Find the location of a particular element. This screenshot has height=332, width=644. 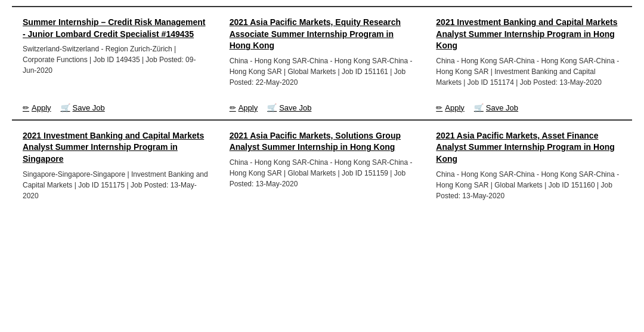

job-title-1: Summer Internship – Credit Risk Manageme… is located at coordinates (116, 29).